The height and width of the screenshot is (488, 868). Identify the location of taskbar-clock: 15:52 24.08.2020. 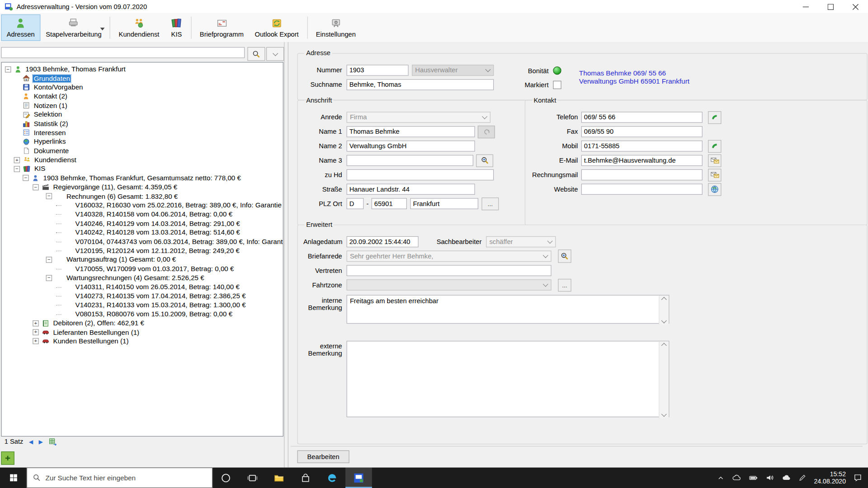
(830, 478).